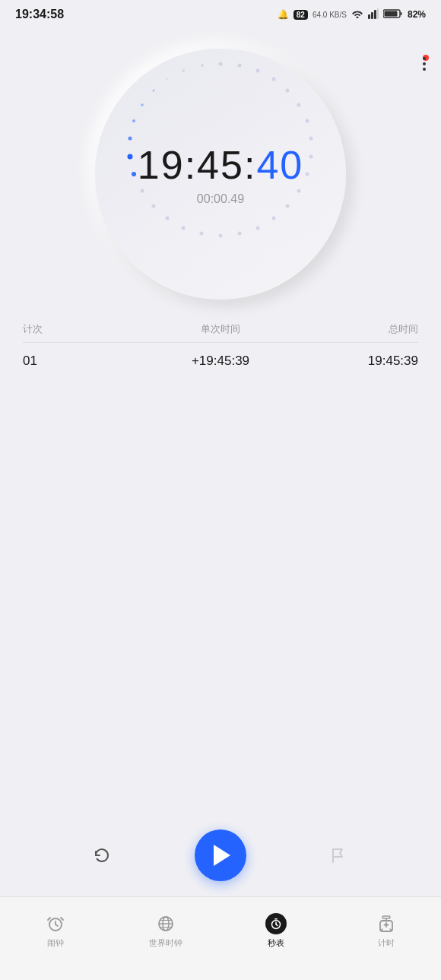 The image size is (441, 980). What do you see at coordinates (220, 165) in the screenshot?
I see `main-time-display: 19:45:40` at bounding box center [220, 165].